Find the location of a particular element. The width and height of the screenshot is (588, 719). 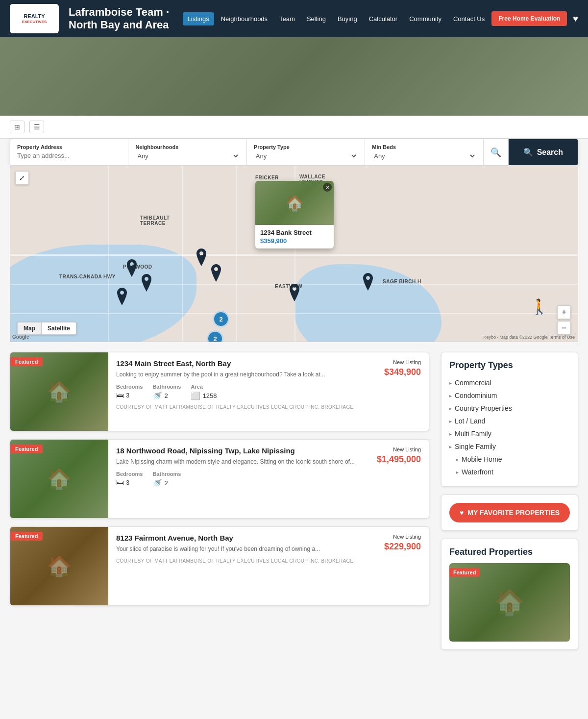

neighbourhoods-field: Neighbourhoods Any is located at coordinates (187, 152).